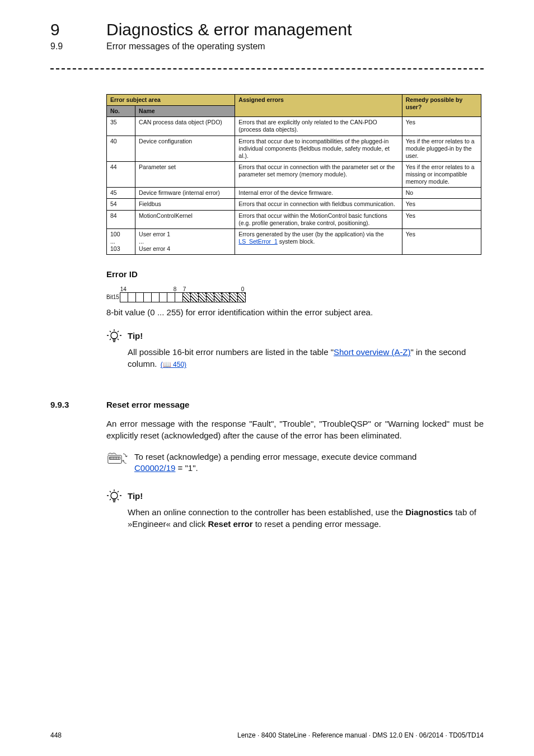  I want to click on pageref-450-link: (📖 450), so click(174, 365).